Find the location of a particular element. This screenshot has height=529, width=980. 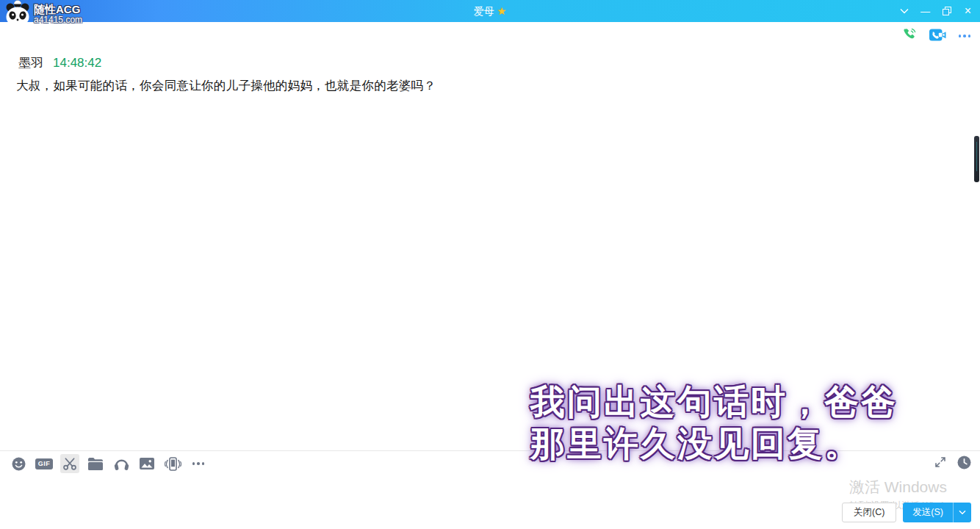

close-chat-button: 关闭(C) is located at coordinates (869, 513).